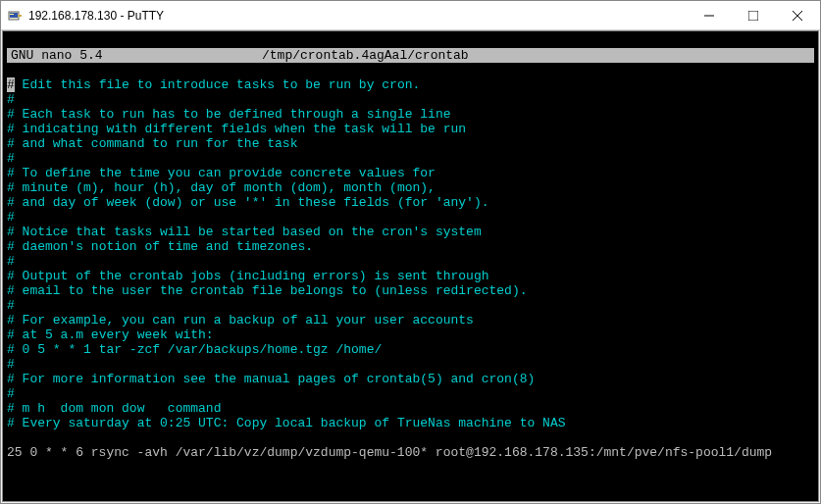  What do you see at coordinates (410, 247) in the screenshot?
I see `file-line: # daemon's notion of time and timezones.` at bounding box center [410, 247].